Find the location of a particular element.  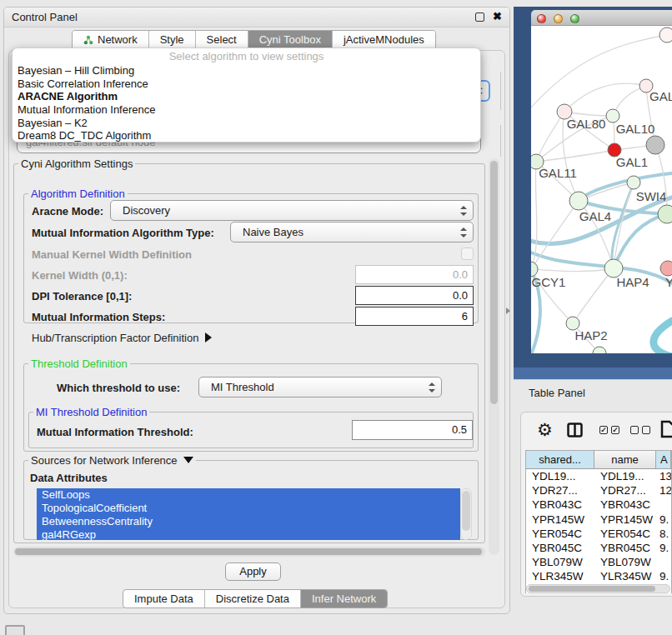

aracne-mode-combo: Discovery is located at coordinates (292, 210).